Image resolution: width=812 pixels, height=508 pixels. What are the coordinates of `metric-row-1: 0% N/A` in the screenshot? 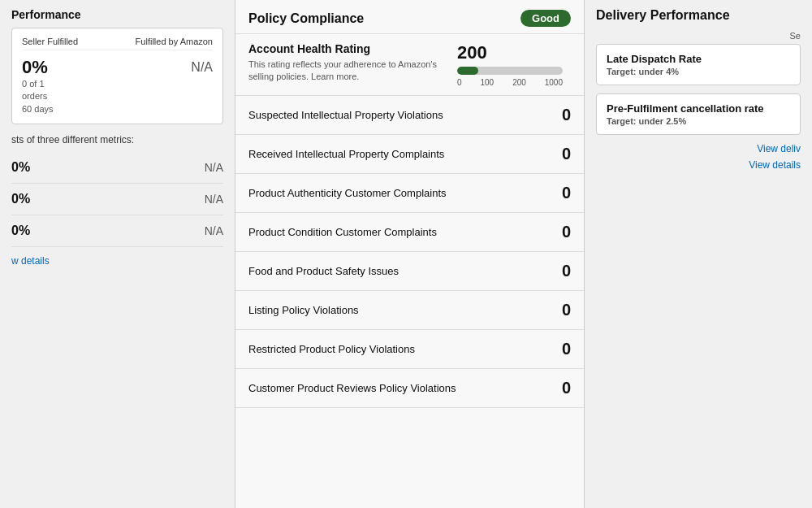 It's located at (117, 167).